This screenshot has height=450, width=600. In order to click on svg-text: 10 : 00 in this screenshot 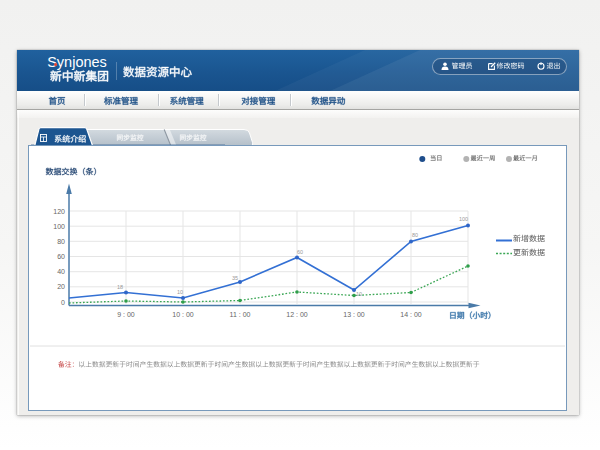, I will do `click(183, 314)`.